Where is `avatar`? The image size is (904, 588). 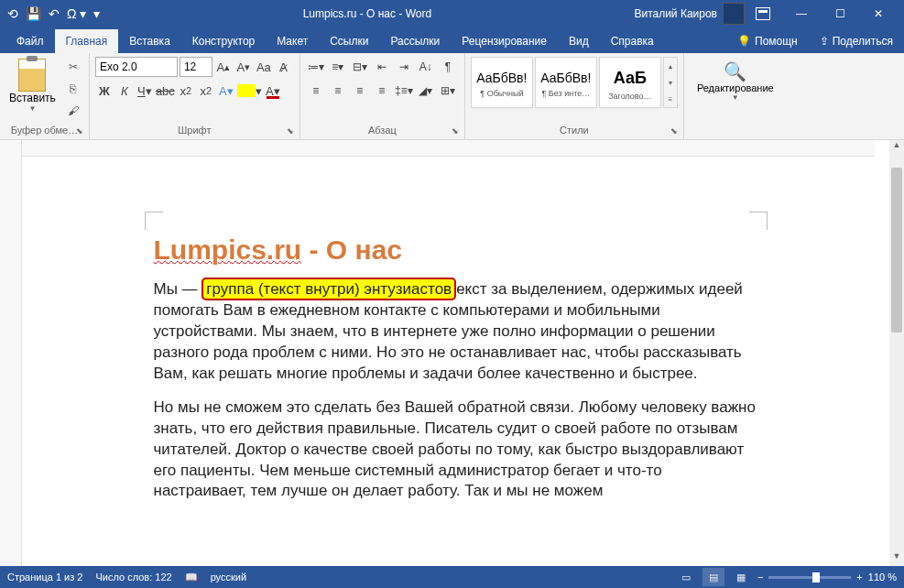 avatar is located at coordinates (734, 14).